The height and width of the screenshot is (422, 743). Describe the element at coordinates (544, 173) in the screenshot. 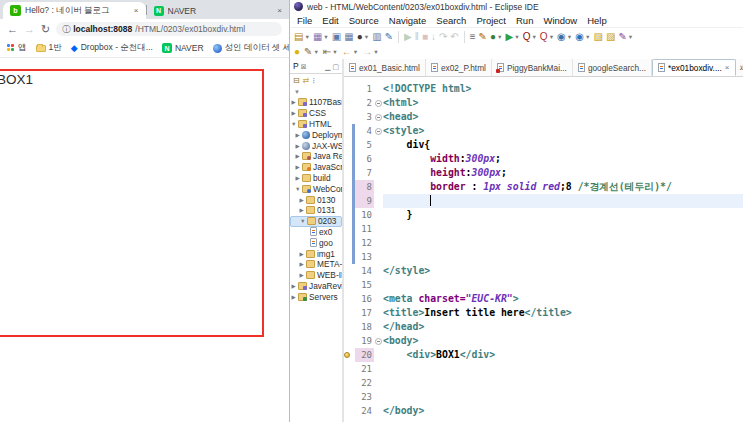

I see `code-line: 7 height:300px;` at that location.